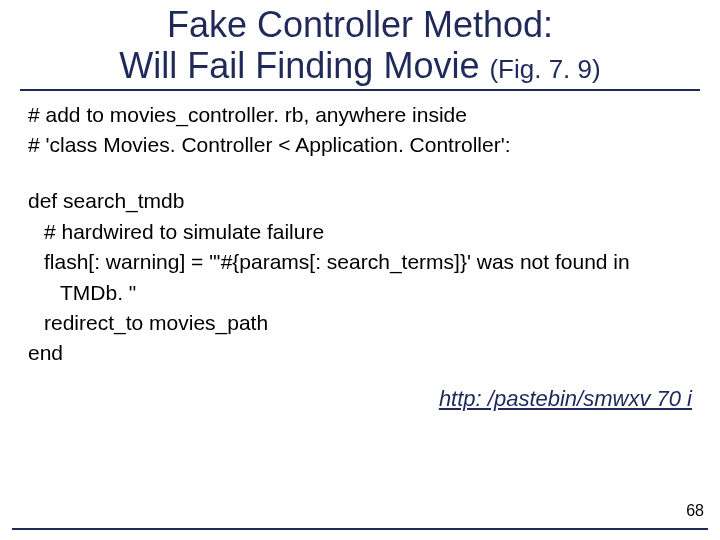  What do you see at coordinates (360, 66) in the screenshot?
I see `title-line-2: Will Fail Finding Movie (Fig. 7. 9)` at bounding box center [360, 66].